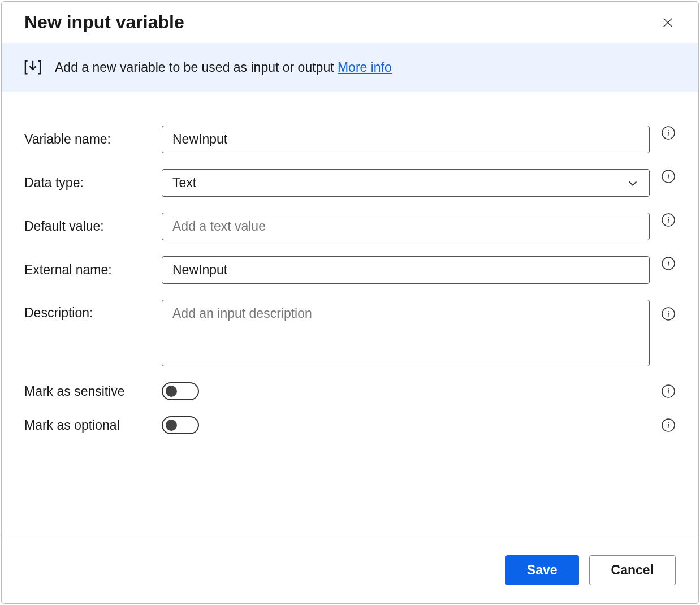 This screenshot has height=605, width=700. I want to click on mark-optional-toggle, so click(180, 425).